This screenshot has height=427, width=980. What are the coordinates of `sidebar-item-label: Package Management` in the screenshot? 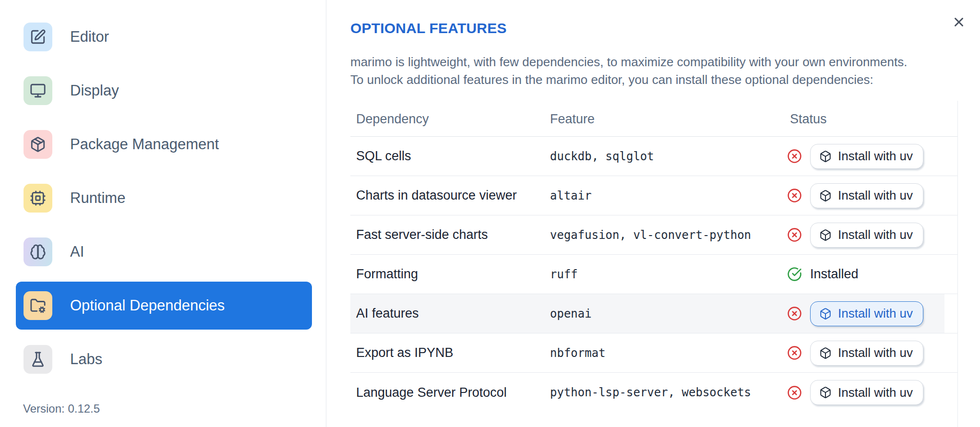 It's located at (144, 144).